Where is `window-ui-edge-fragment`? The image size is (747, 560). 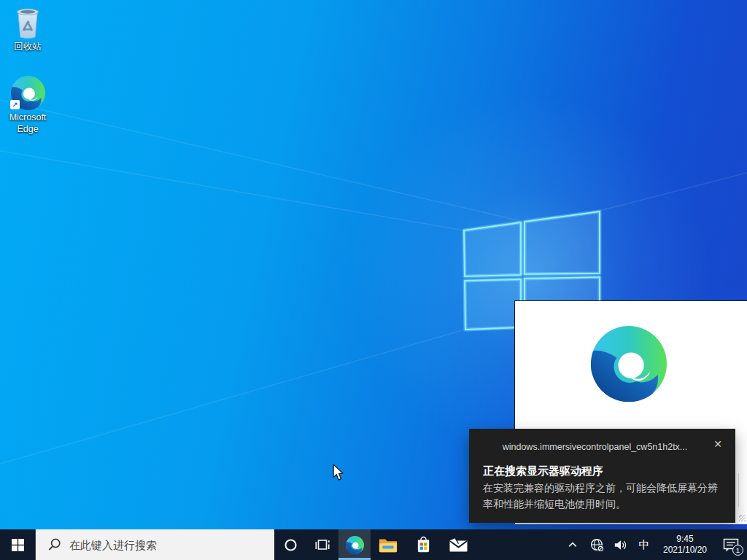
window-ui-edge-fragment is located at coordinates (738, 490).